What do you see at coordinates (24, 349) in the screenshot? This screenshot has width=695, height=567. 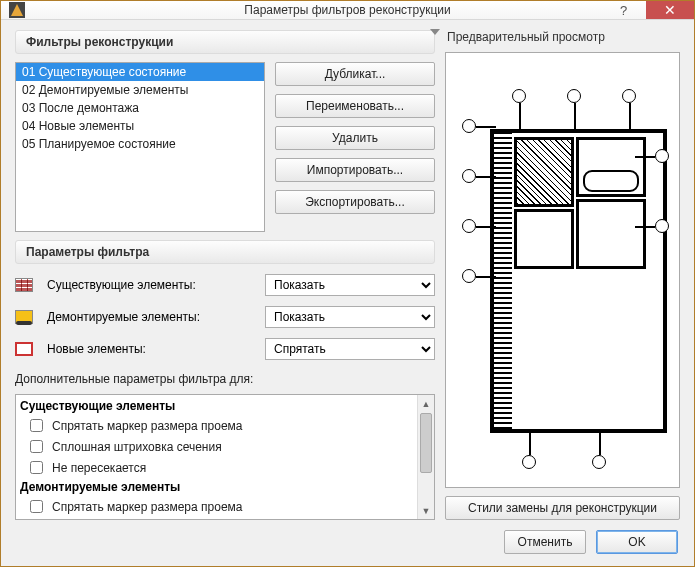 I see `new-icon` at bounding box center [24, 349].